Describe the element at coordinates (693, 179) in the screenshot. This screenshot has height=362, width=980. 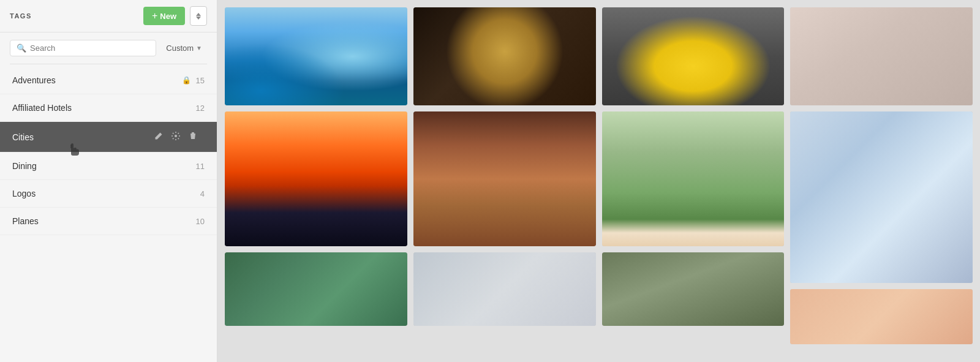
I see `photo-paris` at that location.